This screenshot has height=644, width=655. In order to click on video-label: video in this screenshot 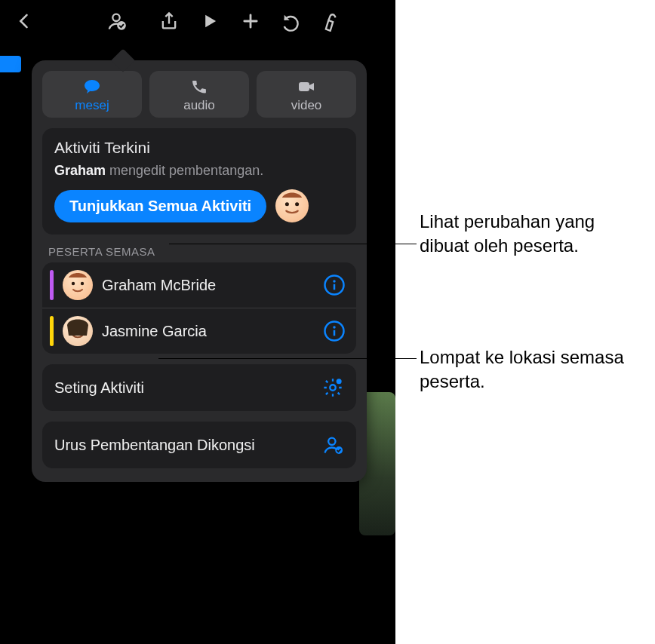, I will do `click(306, 106)`.